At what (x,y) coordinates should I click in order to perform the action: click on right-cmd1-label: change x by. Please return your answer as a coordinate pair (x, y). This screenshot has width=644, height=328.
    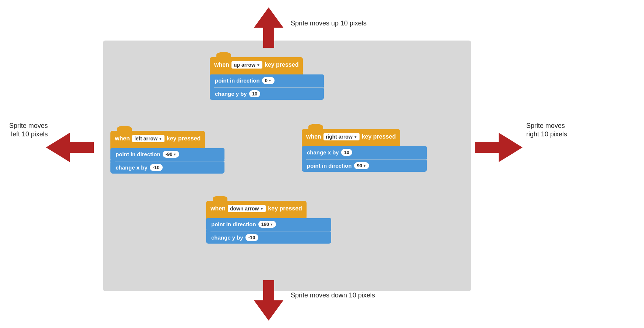
    Looking at the image, I should click on (323, 153).